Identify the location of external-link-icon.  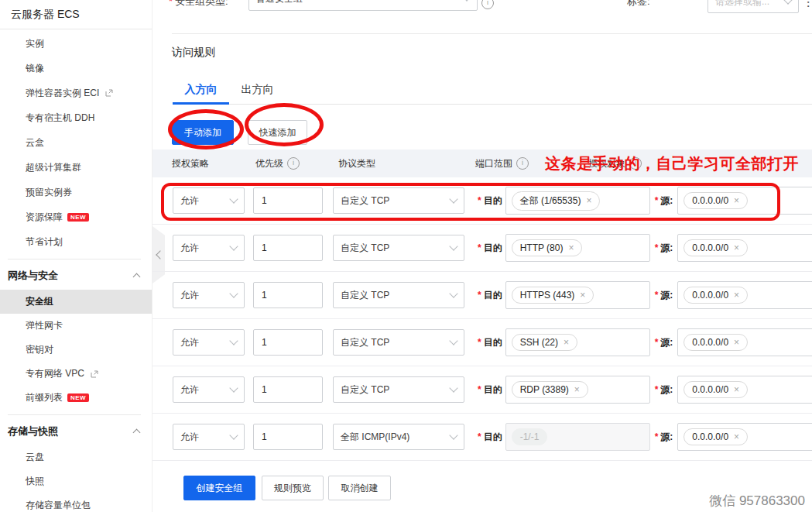
(109, 93).